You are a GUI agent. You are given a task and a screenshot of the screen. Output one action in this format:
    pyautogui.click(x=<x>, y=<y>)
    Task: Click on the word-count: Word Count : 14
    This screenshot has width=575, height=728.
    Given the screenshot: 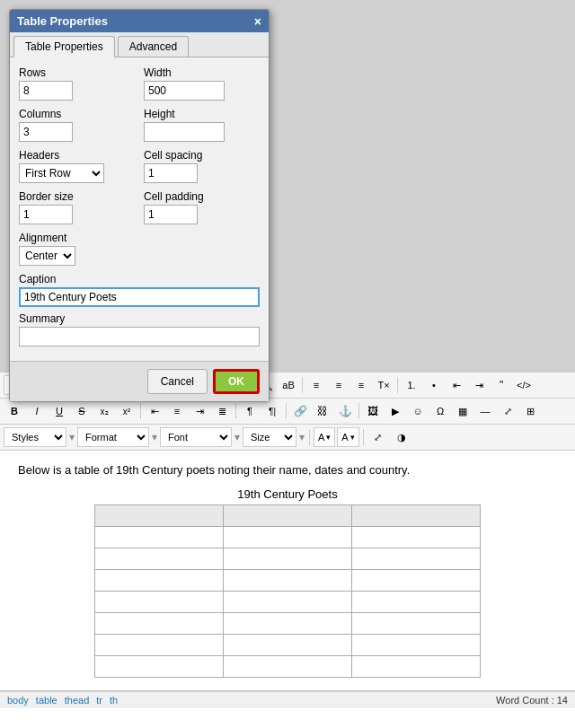 What is the action you would take?
    pyautogui.click(x=532, y=700)
    